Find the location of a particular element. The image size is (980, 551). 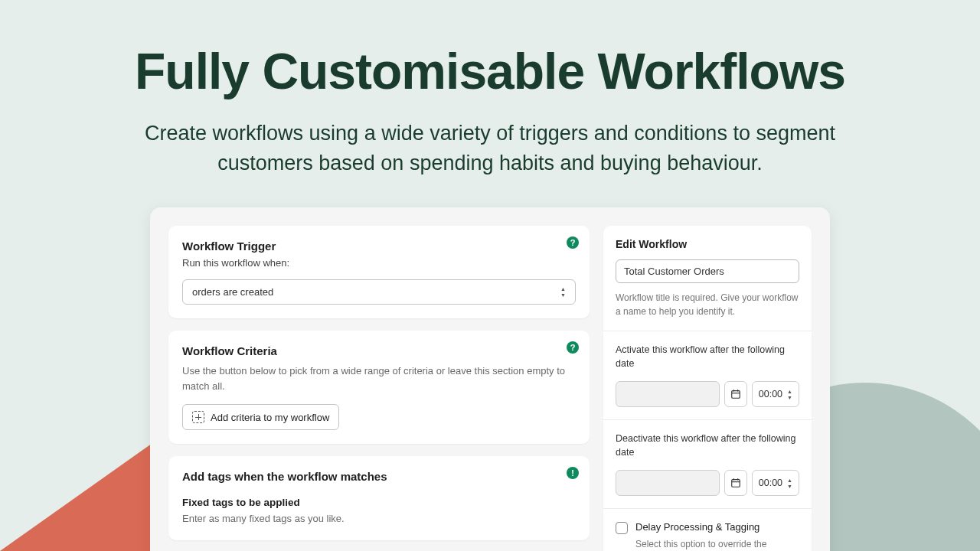

deactivate-time-input: 00:00 ▲▼ is located at coordinates (776, 483).